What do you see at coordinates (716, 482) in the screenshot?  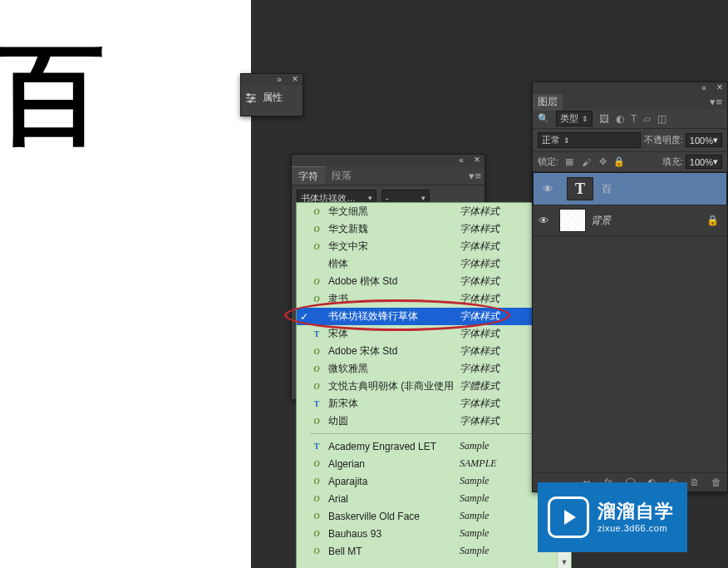 I see `delete-icon: 🗑` at bounding box center [716, 482].